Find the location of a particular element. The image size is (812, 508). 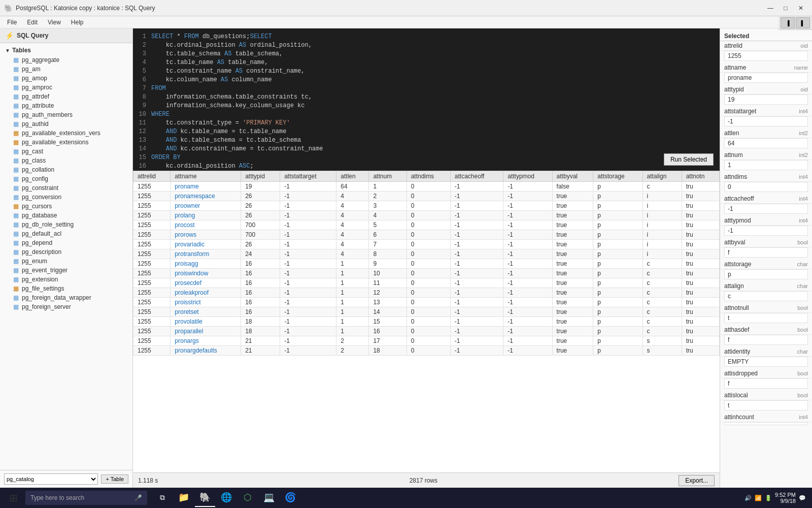

database-button: ⬡ is located at coordinates (248, 498).